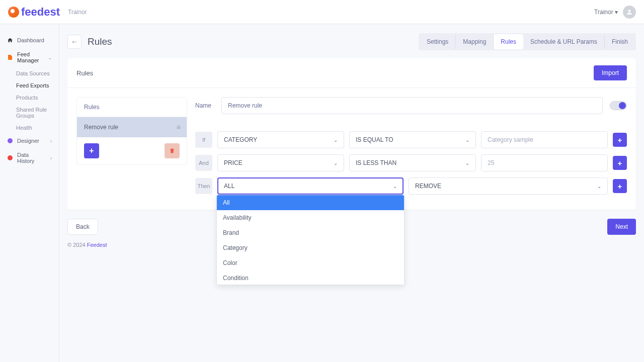 The width and height of the screenshot is (644, 362). I want to click on rule-item: Remove rule ≡, so click(132, 127).